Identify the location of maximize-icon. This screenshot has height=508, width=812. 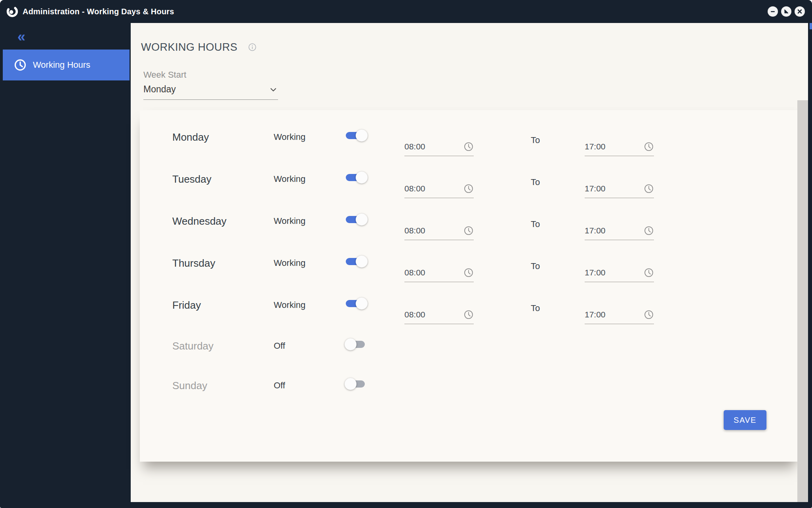
(786, 11).